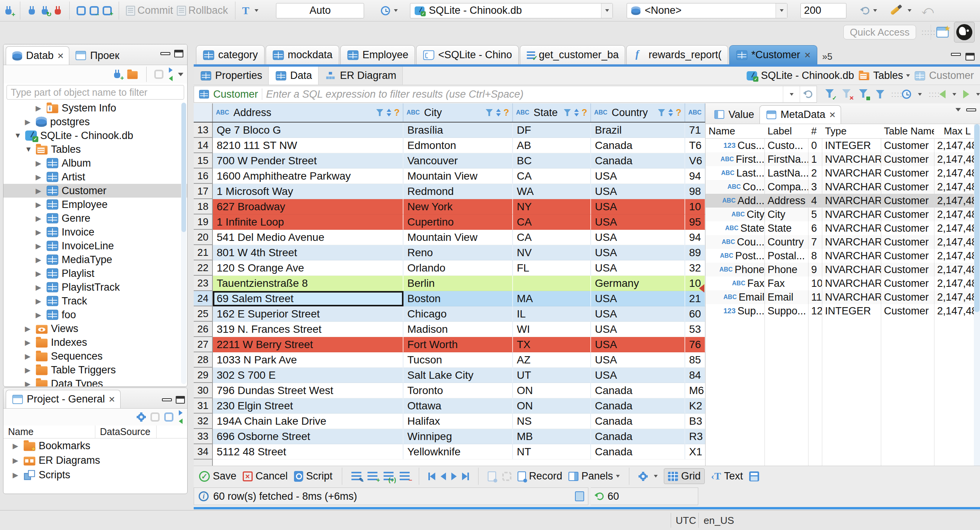 This screenshot has height=530, width=980. What do you see at coordinates (458, 314) in the screenshot?
I see `cell-city: Chicago` at bounding box center [458, 314].